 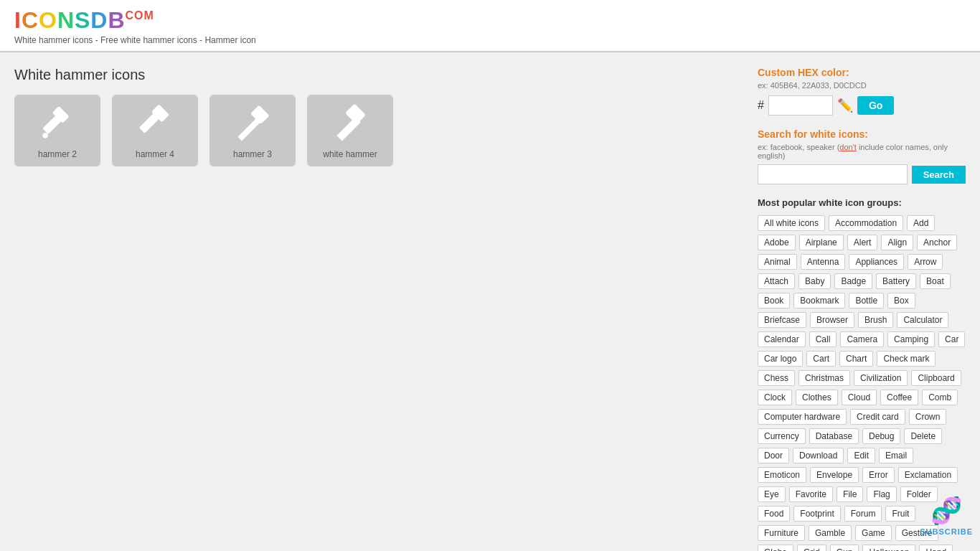 I want to click on logo-com: COM, so click(x=140, y=16).